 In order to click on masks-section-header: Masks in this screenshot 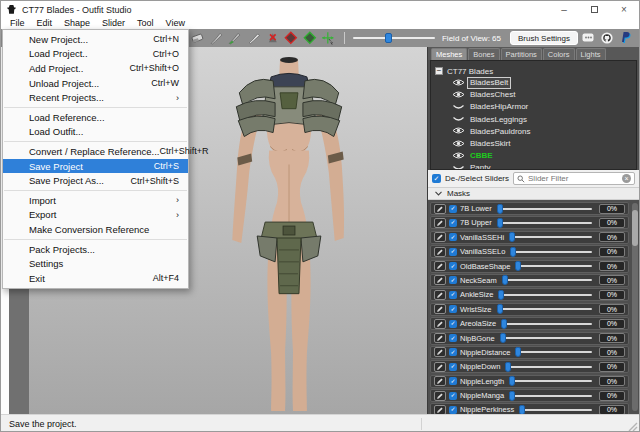, I will do `click(534, 194)`.